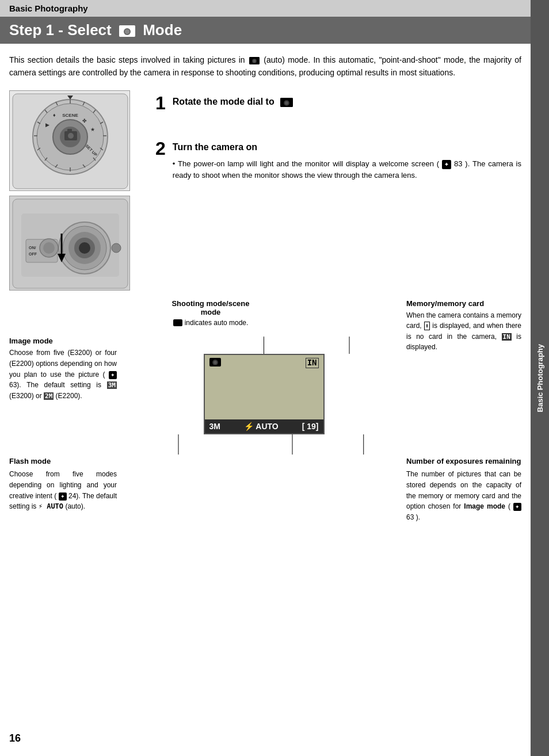  Describe the element at coordinates (265, 8) in the screenshot. I see `chapter-header: Basic Photography` at that location.